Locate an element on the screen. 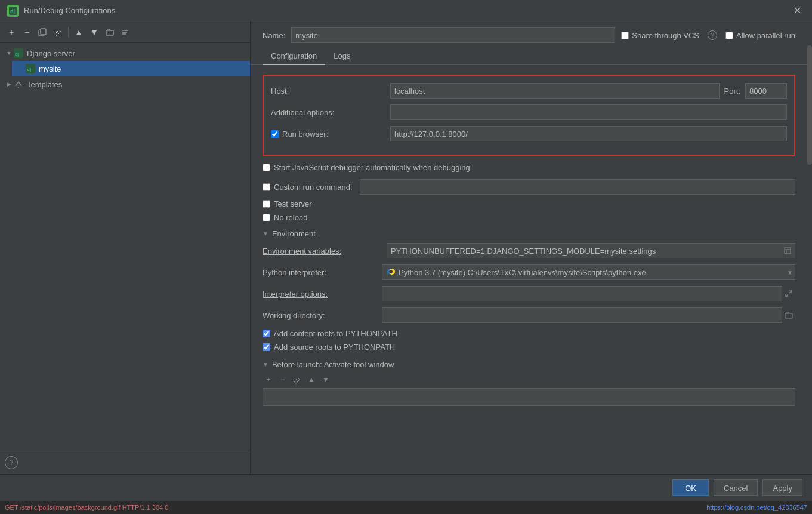 This screenshot has height=514, width=812. env-variables-input is located at coordinates (583, 251).